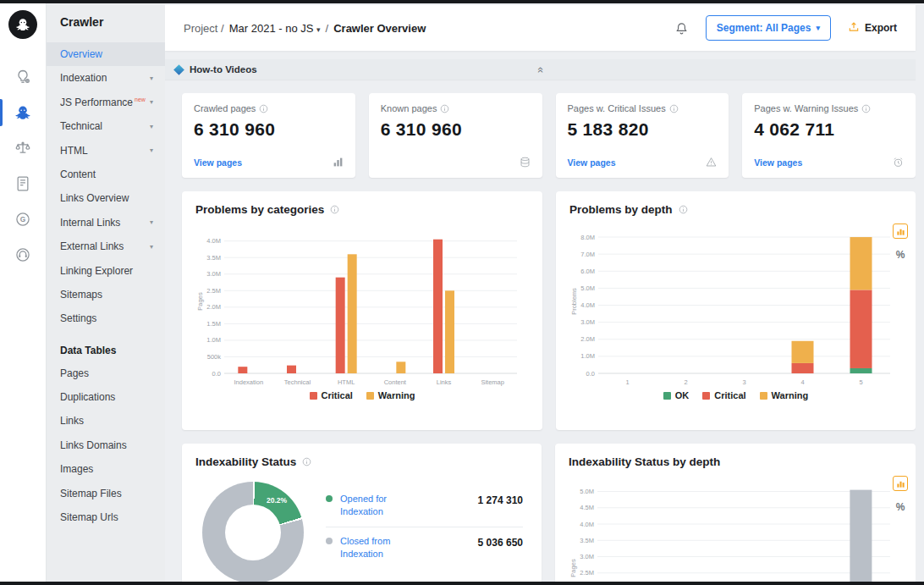  I want to click on stat-card-value: 6 310 960, so click(455, 130).